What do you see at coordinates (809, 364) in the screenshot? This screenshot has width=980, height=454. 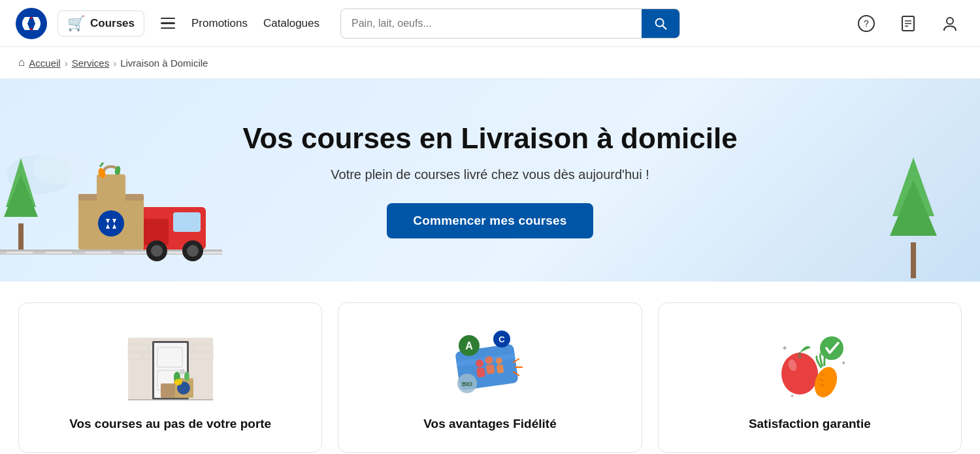 I see `card-satisfaction-image: ✦ ✦ ✦` at bounding box center [809, 364].